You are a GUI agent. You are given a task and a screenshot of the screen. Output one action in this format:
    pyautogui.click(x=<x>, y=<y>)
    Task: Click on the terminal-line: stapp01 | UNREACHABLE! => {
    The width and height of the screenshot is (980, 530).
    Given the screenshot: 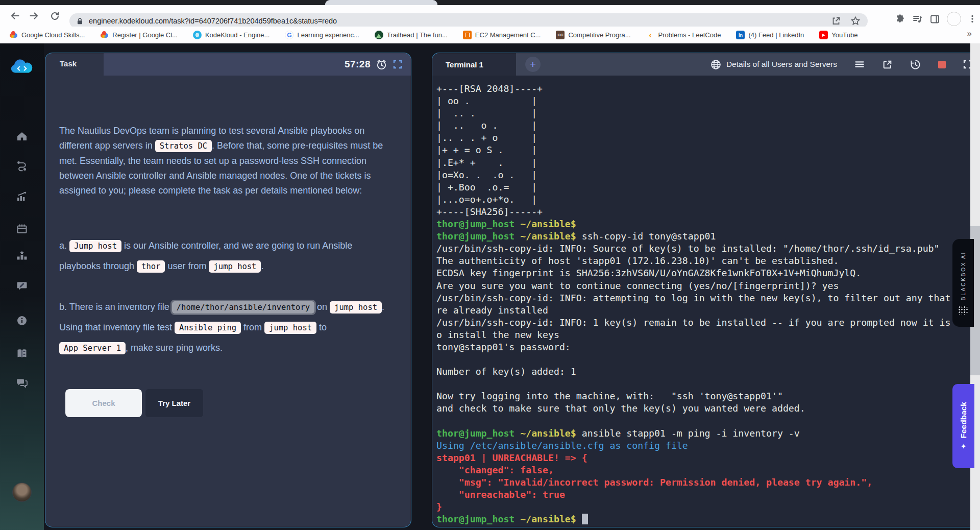 What is the action you would take?
    pyautogui.click(x=708, y=458)
    